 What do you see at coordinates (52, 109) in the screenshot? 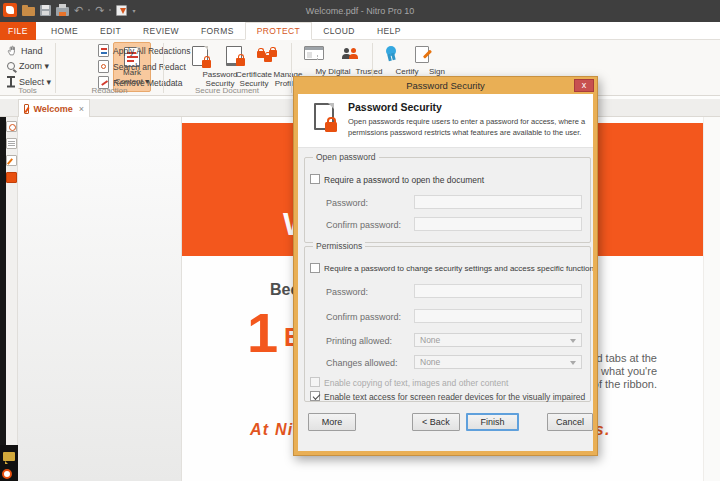
I see `document-tab-label: Welcome` at bounding box center [52, 109].